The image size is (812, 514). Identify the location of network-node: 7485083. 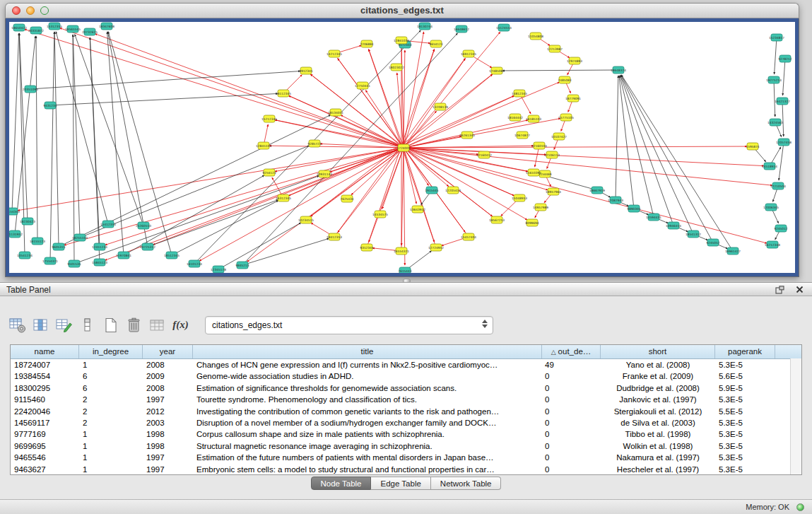
(564, 80).